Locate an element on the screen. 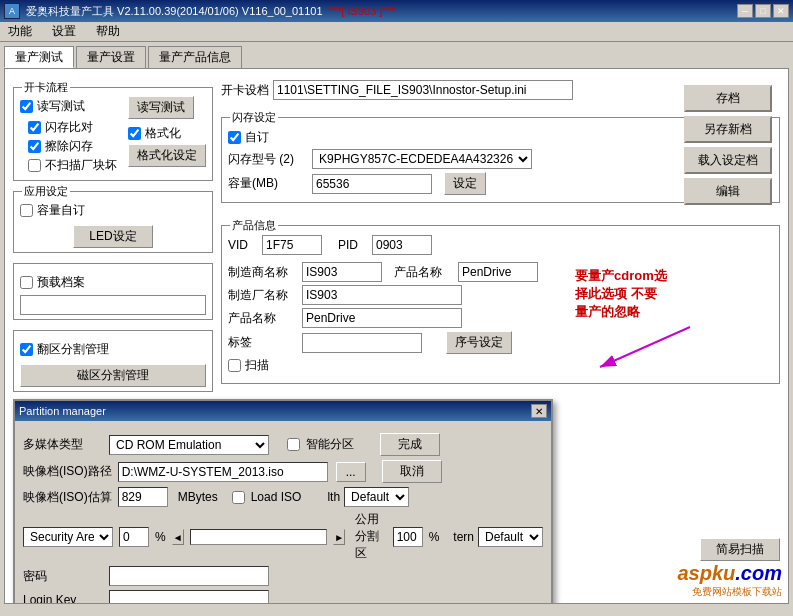 The height and width of the screenshot is (616, 793). format-check2 is located at coordinates (134, 134).